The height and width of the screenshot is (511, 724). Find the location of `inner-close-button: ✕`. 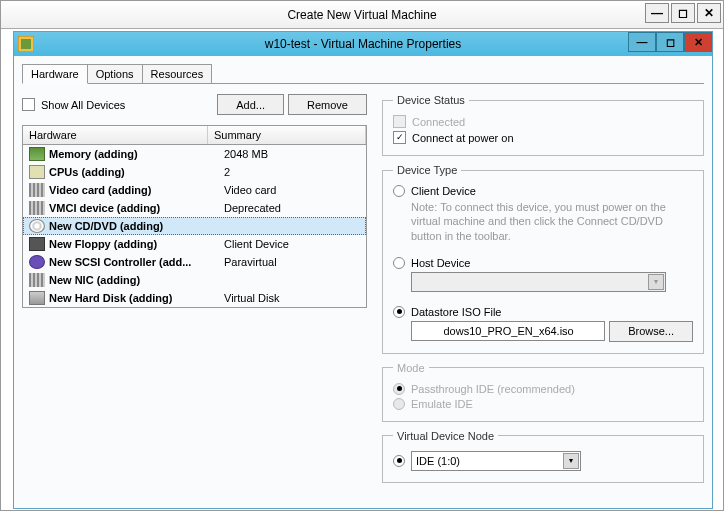

inner-close-button: ✕ is located at coordinates (698, 42).